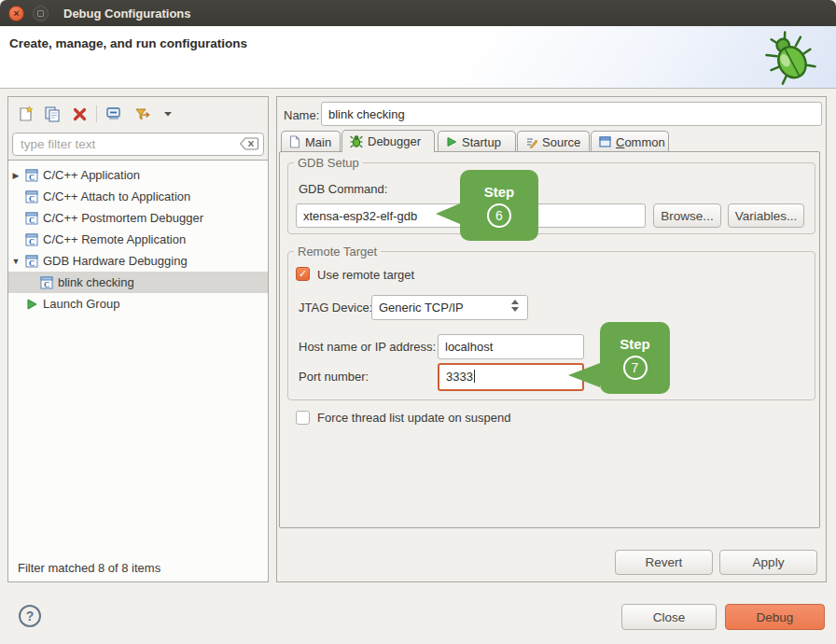  What do you see at coordinates (511, 347) in the screenshot?
I see `host-input` at bounding box center [511, 347].